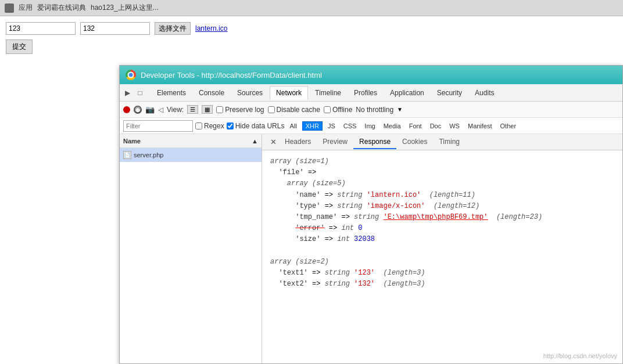 Image resolution: width=623 pixels, height=364 pixels. Describe the element at coordinates (191, 141) in the screenshot. I see `network-list-header: Name ▲` at that location.